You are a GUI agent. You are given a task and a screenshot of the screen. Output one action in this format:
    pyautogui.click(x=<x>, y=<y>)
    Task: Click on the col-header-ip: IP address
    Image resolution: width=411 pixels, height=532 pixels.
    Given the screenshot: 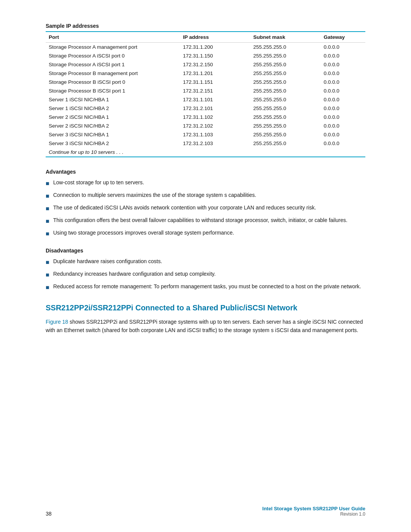 What is the action you would take?
    pyautogui.click(x=215, y=37)
    